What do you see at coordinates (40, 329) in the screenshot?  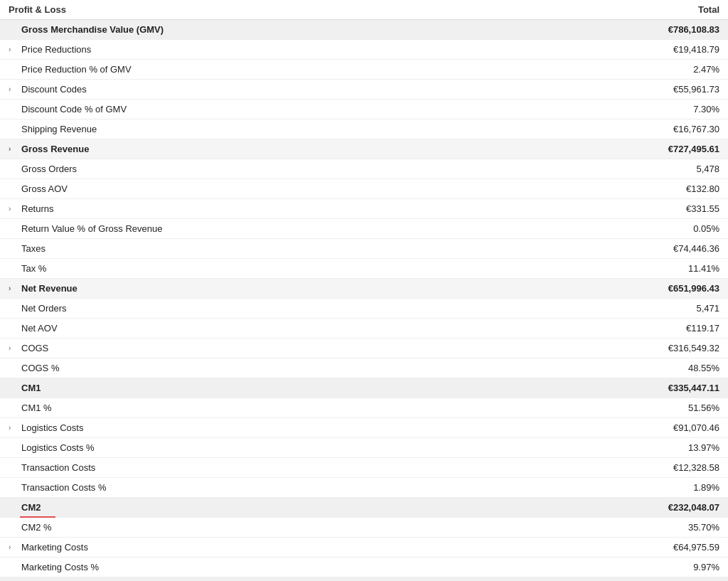 I see `row-label-net-aov: Net AOV` at bounding box center [40, 329].